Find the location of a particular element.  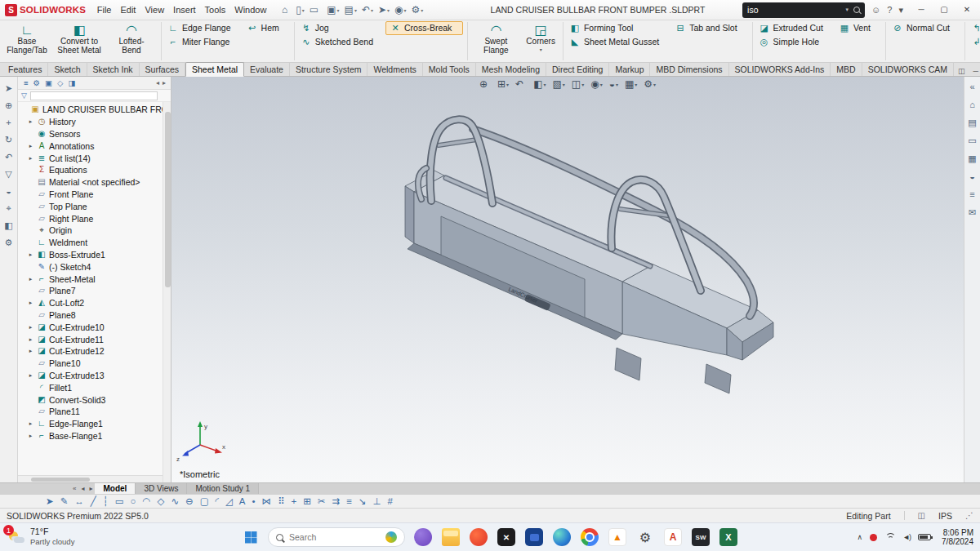

display-style-icon: ◫▾ is located at coordinates (578, 84).